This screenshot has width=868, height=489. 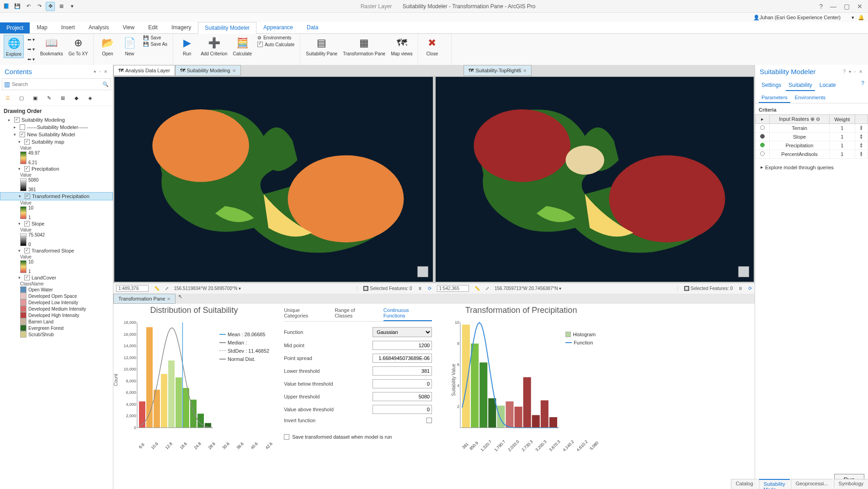 I want to click on list-by-snapping-icon: ⊞, so click(x=63, y=98).